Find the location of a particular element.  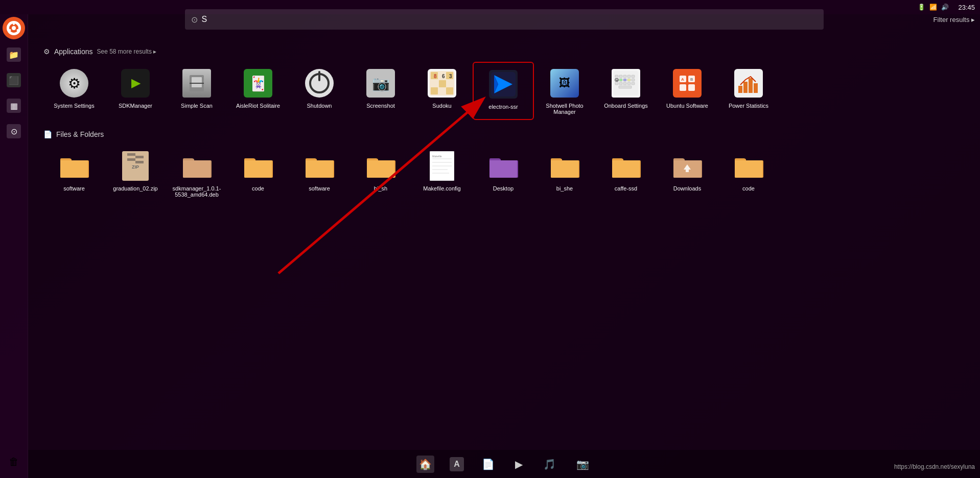

svg-text: Makefile is located at coordinates (437, 156).